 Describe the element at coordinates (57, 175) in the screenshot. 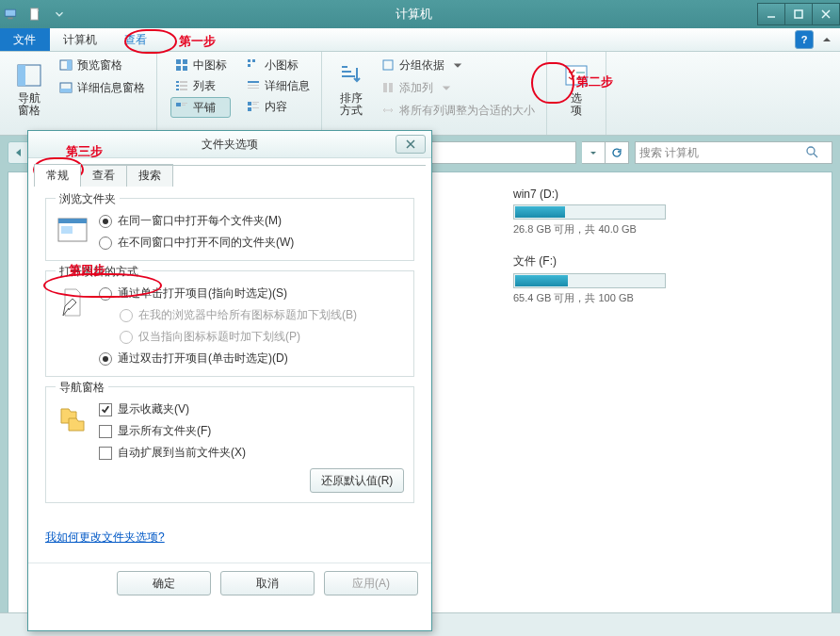

I see `tab-general: 常规` at that location.